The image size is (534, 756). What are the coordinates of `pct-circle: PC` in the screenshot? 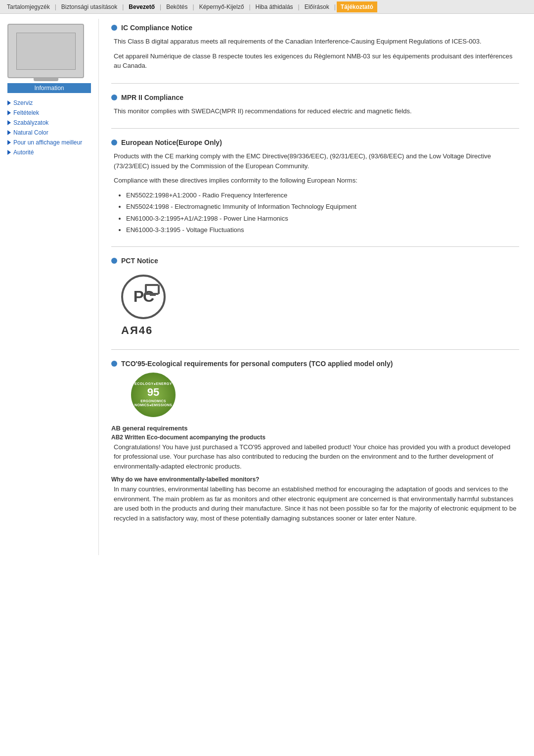 It's located at (143, 297).